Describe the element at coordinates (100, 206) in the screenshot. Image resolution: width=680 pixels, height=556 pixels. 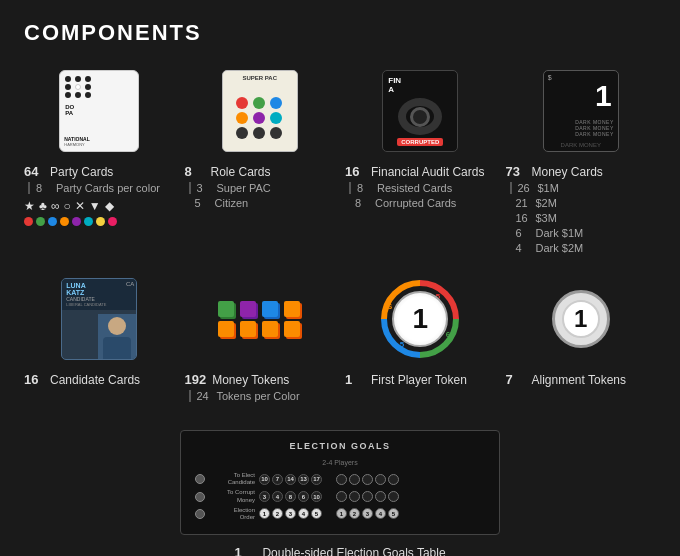
I see `party-symbols: ★♣∞○✕▼◆` at that location.